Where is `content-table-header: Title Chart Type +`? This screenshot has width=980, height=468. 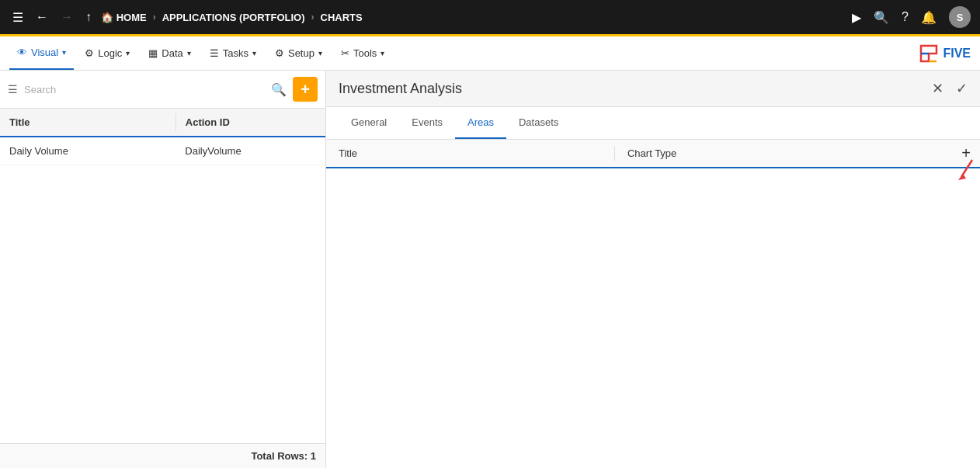
content-table-header: Title Chart Type + is located at coordinates (653, 154).